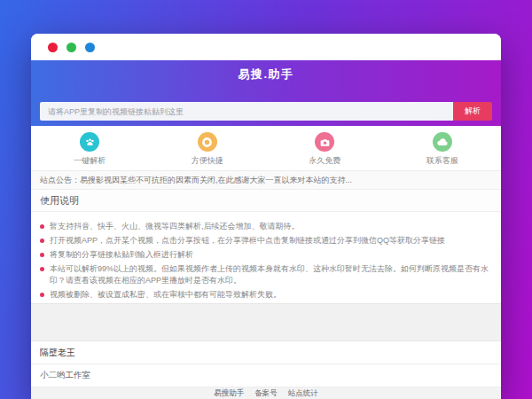  Describe the element at coordinates (175, 227) in the screenshot. I see `instruction-text: 暂支持抖音、快手、火山、微视等四类解析,后续还会增加、敬请期待。` at that location.